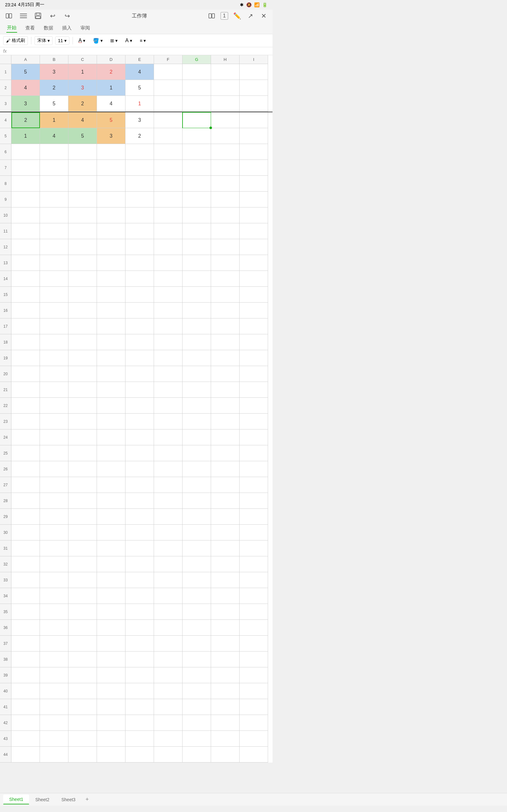 This screenshot has width=507, height=812. What do you see at coordinates (82, 469) in the screenshot?
I see `cell-c26` at bounding box center [82, 469].